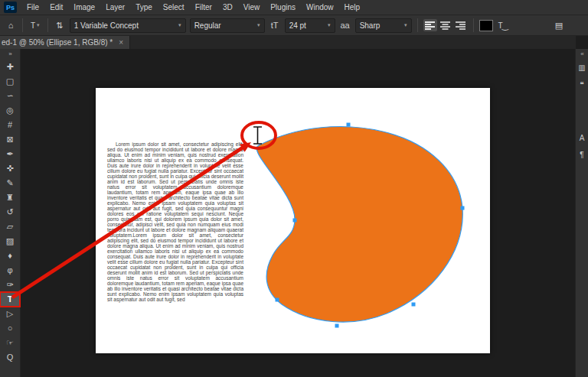 The height and width of the screenshot is (377, 588). I want to click on eraser-tool: ▱, so click(10, 226).